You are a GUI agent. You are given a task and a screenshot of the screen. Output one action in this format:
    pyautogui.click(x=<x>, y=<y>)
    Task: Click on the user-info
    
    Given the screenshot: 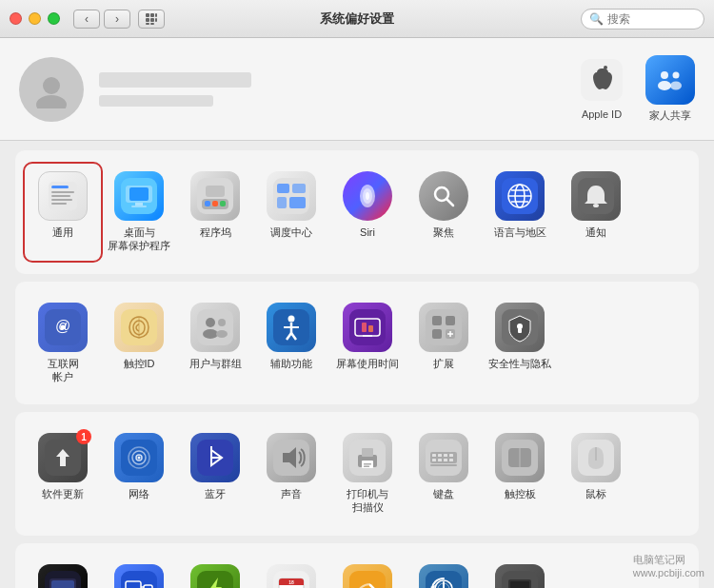 What is the action you would take?
    pyautogui.click(x=338, y=89)
    